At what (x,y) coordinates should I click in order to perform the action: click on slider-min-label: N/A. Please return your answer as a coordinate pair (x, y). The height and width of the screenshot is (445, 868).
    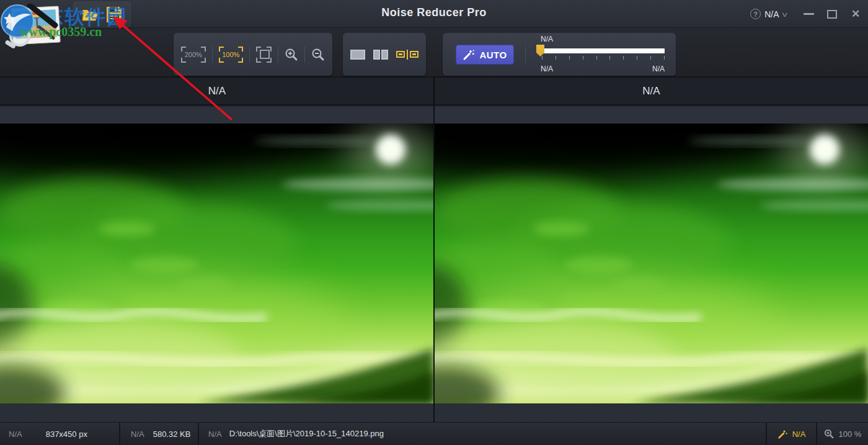
    Looking at the image, I should click on (547, 69).